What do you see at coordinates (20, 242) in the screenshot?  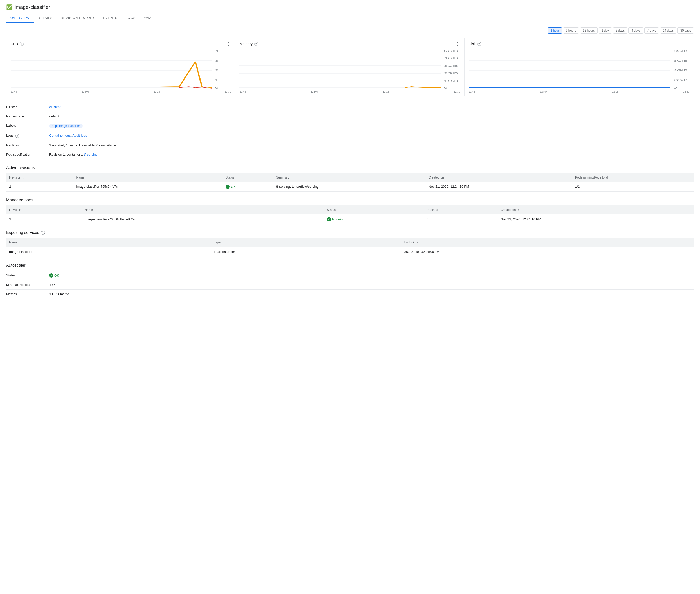 I see `svc-name-sort-icon: ↑` at bounding box center [20, 242].